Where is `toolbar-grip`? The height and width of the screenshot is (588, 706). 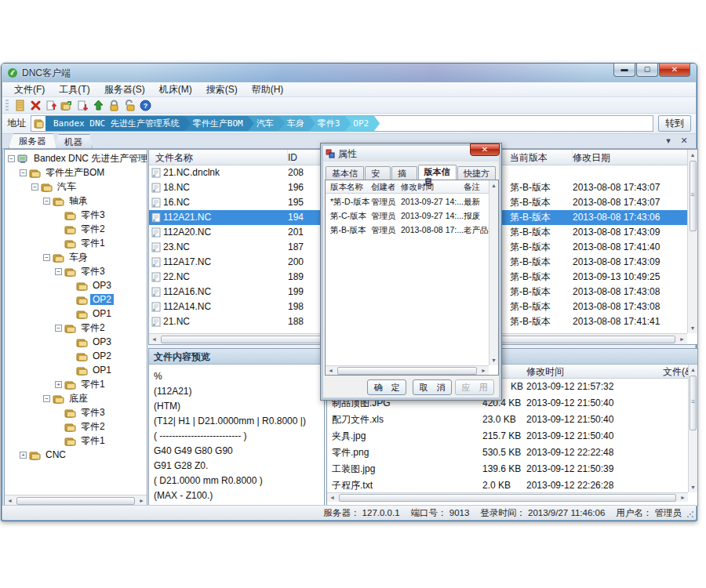
toolbar-grip is located at coordinates (7, 105).